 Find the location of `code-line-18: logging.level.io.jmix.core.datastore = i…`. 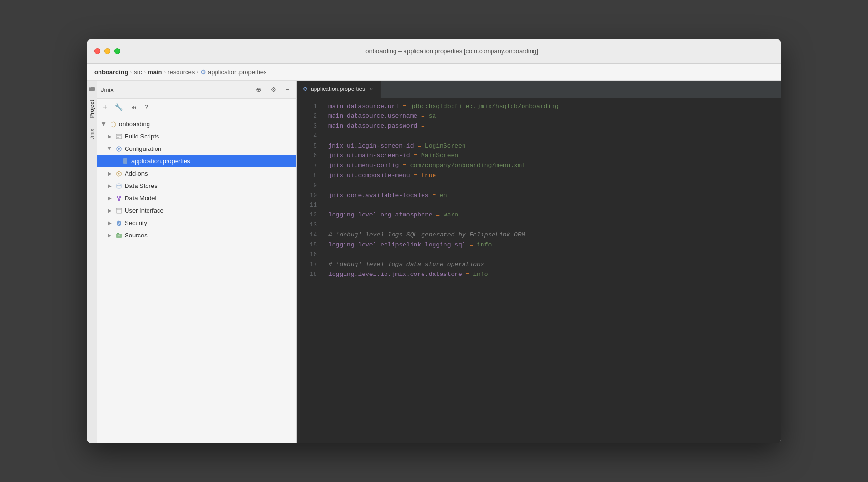

code-line-18: logging.level.io.jmix.core.datastore = i… is located at coordinates (551, 275).